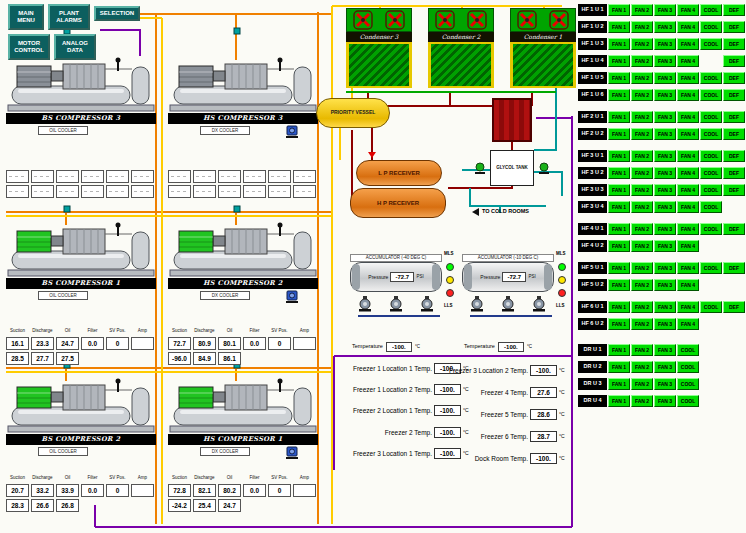 This screenshot has width=746, height=533. What do you see at coordinates (81, 263) in the screenshot?
I see `compressor-unit-bs-compressor-1: BS COMPRESSOR 1OIL COOLER` at bounding box center [81, 263].